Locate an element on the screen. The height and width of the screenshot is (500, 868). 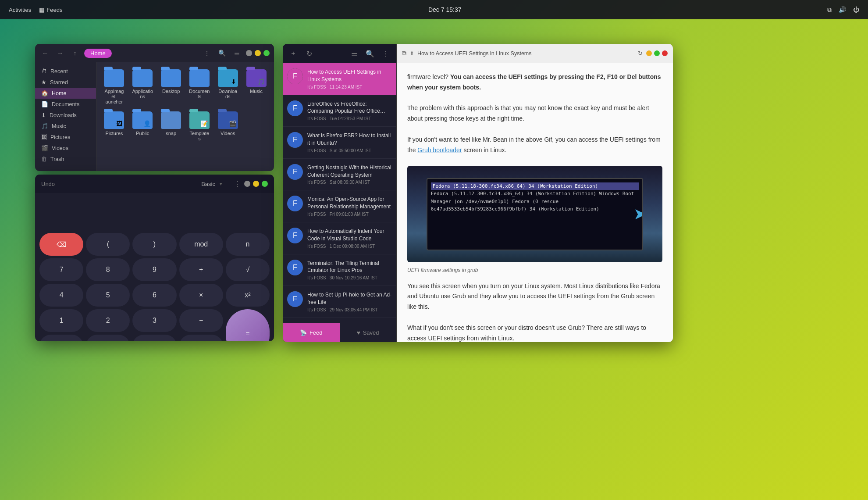
article-share-icon: ⬆ is located at coordinates (412, 54).